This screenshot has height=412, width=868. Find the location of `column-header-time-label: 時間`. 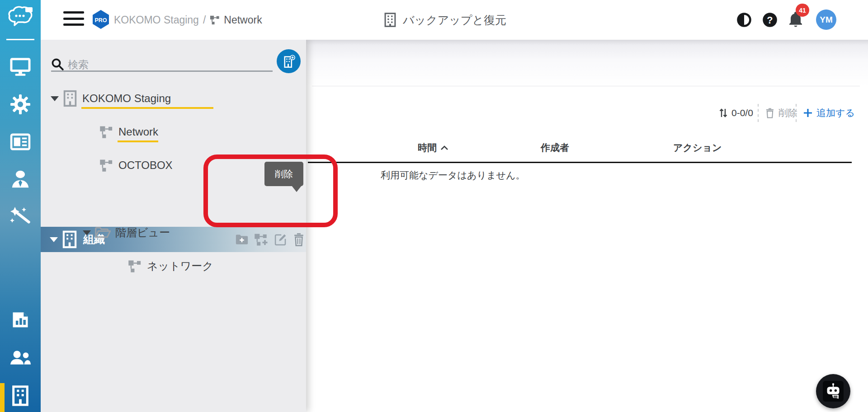

column-header-time-label: 時間 is located at coordinates (427, 148).